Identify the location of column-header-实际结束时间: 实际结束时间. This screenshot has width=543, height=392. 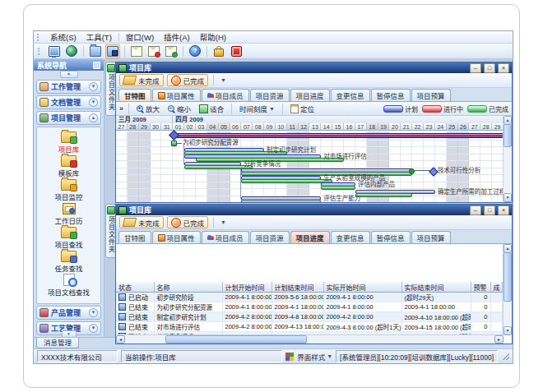
(436, 288).